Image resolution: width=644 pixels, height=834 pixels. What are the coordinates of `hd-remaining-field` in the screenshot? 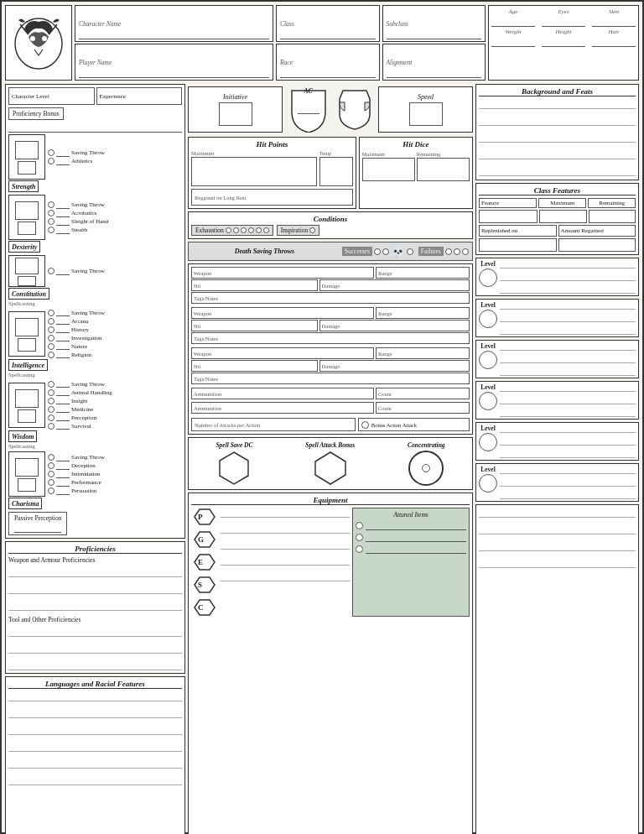 It's located at (443, 169).